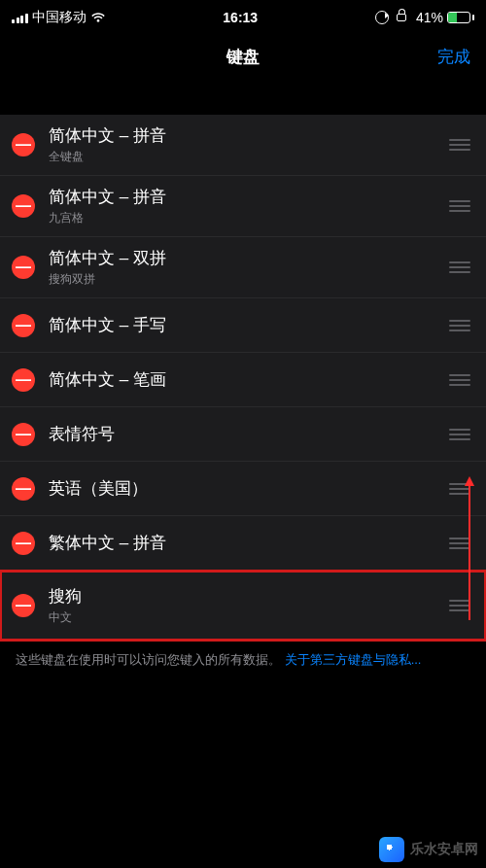  Describe the element at coordinates (249, 379) in the screenshot. I see `keyboard-title: 简体中文 – 笔画` at that location.